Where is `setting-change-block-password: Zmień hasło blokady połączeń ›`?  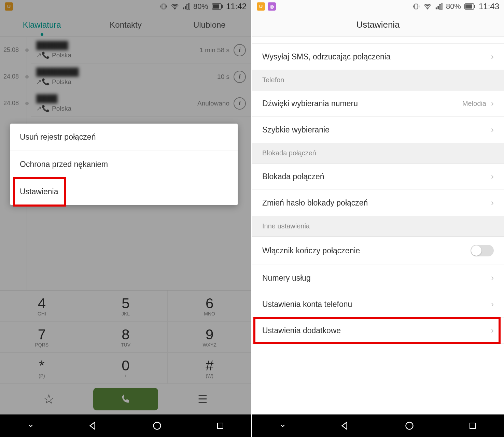 setting-change-block-password: Zmień hasło blokady połączeń › is located at coordinates (378, 203).